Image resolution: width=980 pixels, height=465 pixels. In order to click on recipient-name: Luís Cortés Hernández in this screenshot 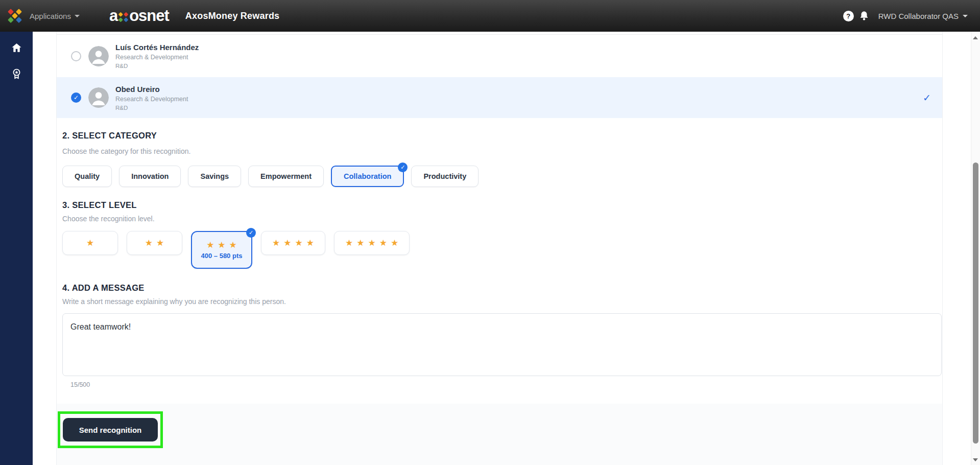, I will do `click(157, 47)`.